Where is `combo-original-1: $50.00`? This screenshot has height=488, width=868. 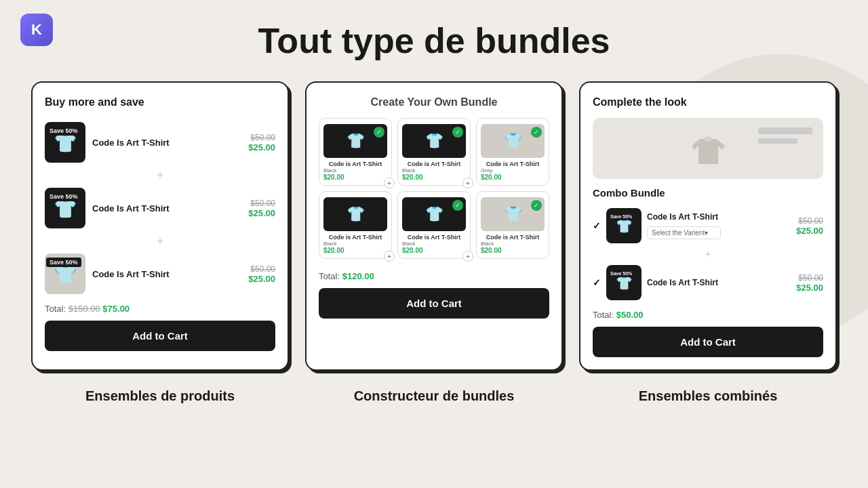
combo-original-1: $50.00 is located at coordinates (810, 221).